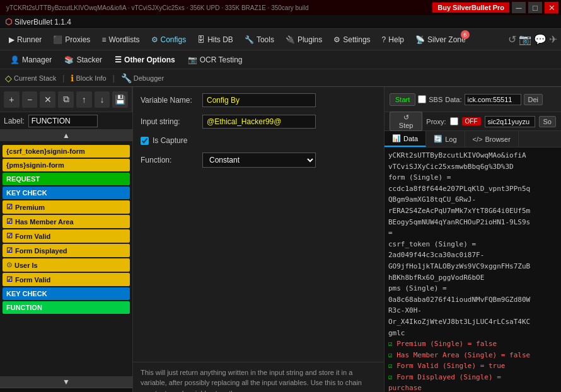 The image size is (561, 392). I want to click on stack-item-memberarea: ☑ Has Member Area, so click(66, 222).